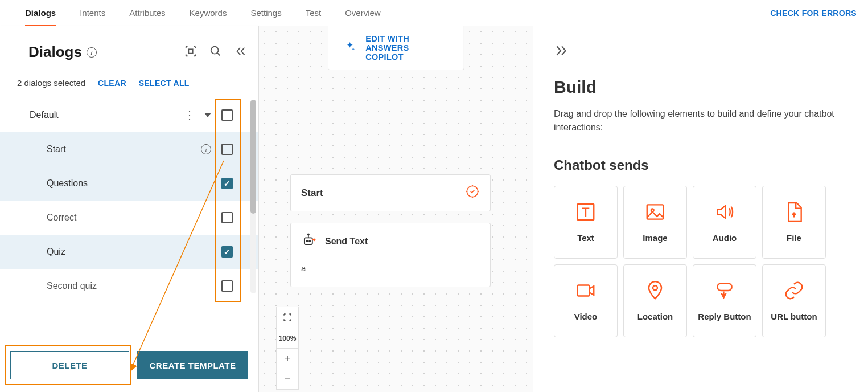 This screenshot has height=392, width=868. Describe the element at coordinates (656, 317) in the screenshot. I see `element-label: Location` at that location.